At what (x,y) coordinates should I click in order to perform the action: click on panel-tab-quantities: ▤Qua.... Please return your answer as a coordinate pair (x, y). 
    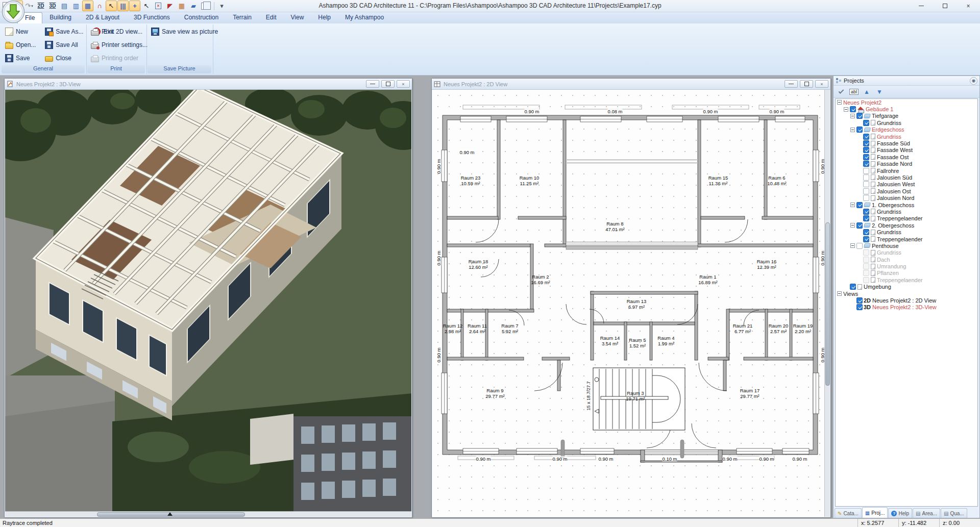
    Looking at the image, I should click on (954, 513).